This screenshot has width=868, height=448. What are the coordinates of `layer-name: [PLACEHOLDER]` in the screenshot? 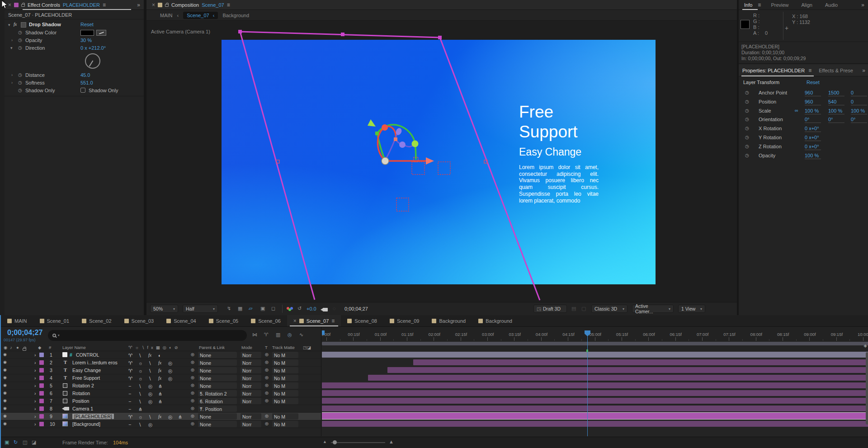 It's located at (93, 416).